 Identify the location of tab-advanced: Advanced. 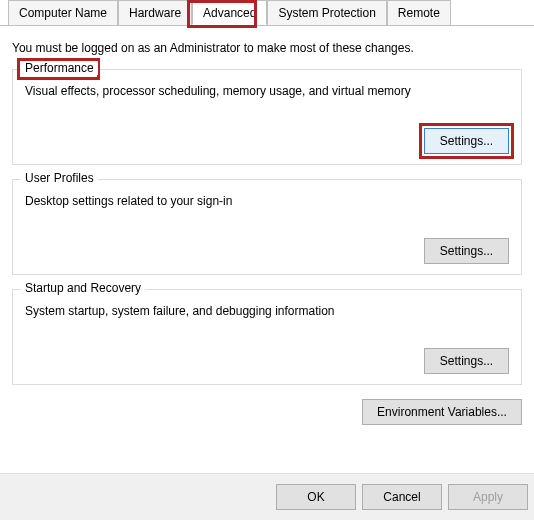
(230, 12).